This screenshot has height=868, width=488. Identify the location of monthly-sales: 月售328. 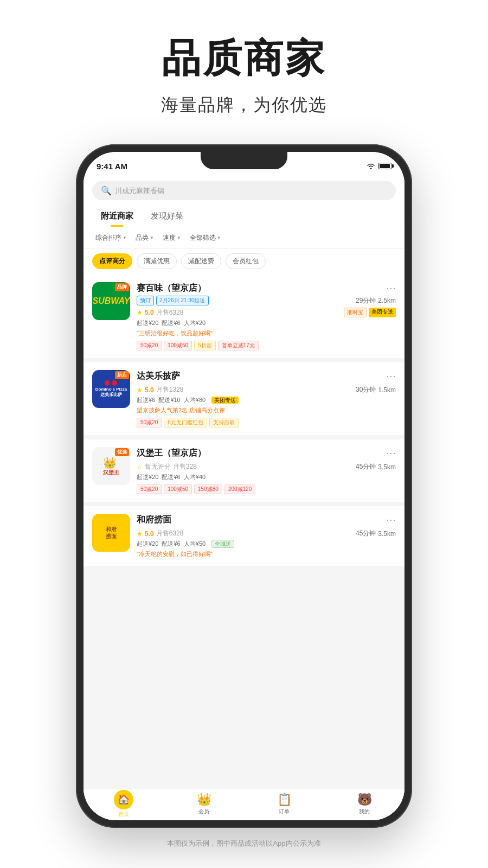
(185, 467).